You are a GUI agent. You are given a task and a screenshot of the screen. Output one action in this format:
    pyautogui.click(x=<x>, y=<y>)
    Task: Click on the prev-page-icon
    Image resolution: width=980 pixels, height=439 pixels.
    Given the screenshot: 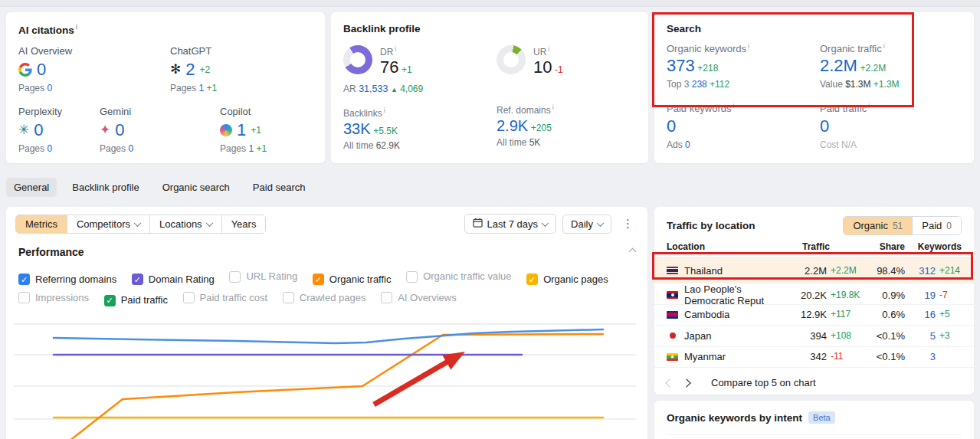 What is the action you would take?
    pyautogui.click(x=670, y=383)
    